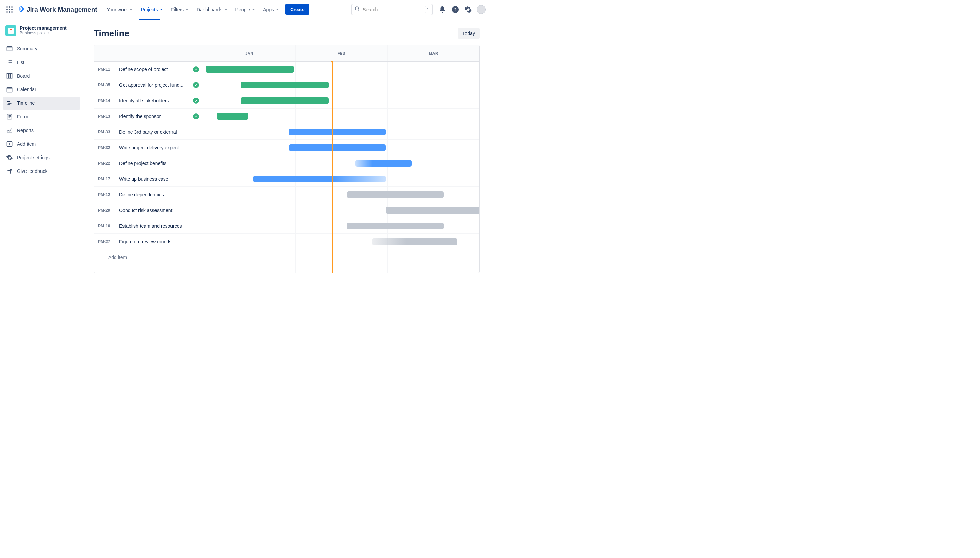 The width and height of the screenshot is (980, 558). I want to click on search-input, so click(392, 10).